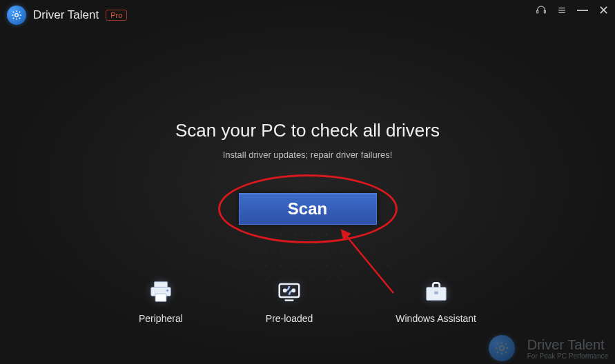 The height and width of the screenshot is (364, 615). Describe the element at coordinates (116, 15) in the screenshot. I see `pro-badge: Pro` at that location.